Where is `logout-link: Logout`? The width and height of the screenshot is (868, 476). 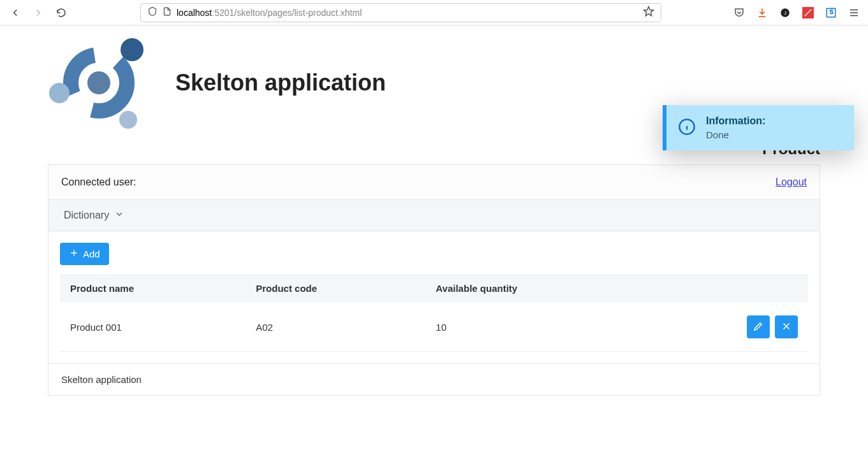 logout-link: Logout is located at coordinates (791, 182).